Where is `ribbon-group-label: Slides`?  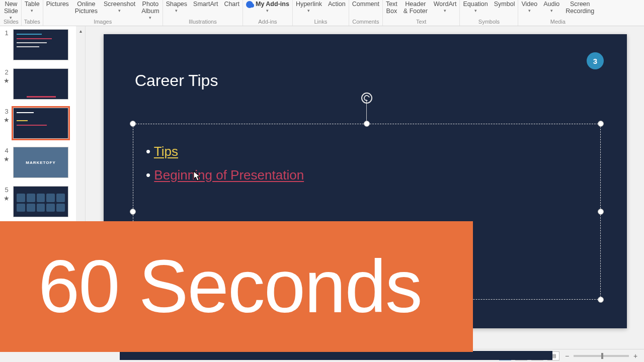 ribbon-group-label: Slides is located at coordinates (11, 22).